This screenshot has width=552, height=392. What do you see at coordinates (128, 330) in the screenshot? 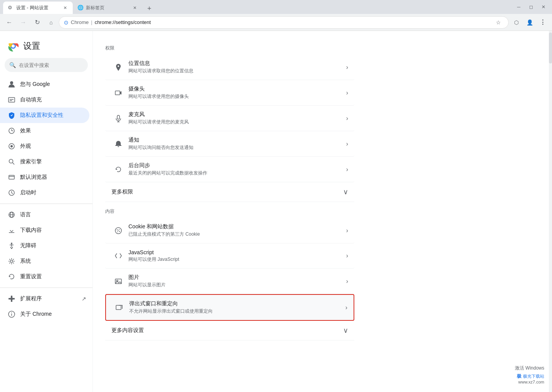
I see `more-content-settings-label: 更多内容设置` at bounding box center [128, 330].